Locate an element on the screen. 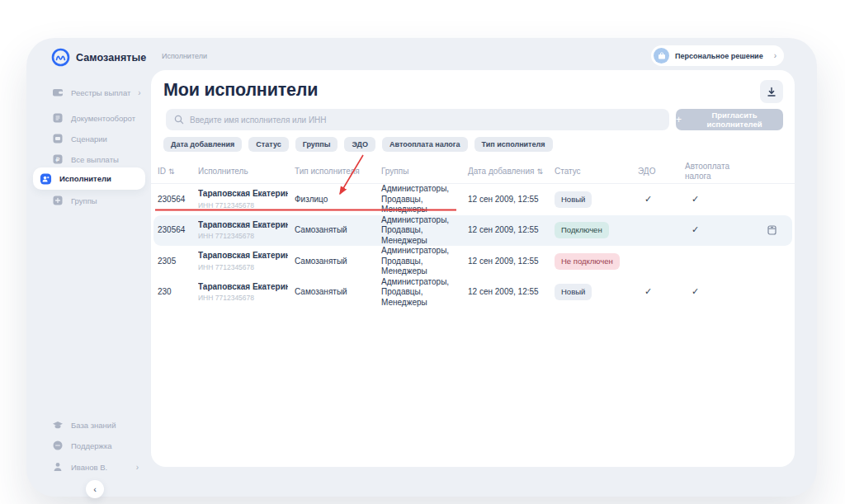  sidebar-item-dokumentooborot: Документооборот is located at coordinates (92, 118).